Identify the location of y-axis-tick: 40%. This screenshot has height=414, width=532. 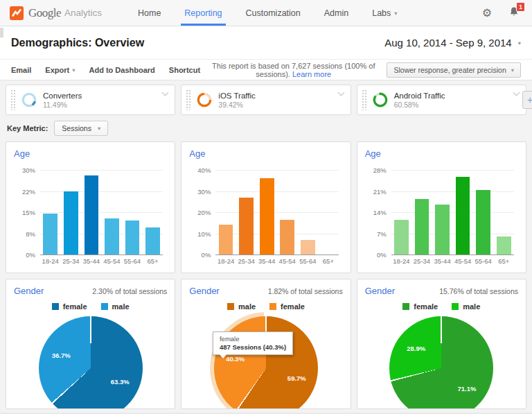
(206, 171).